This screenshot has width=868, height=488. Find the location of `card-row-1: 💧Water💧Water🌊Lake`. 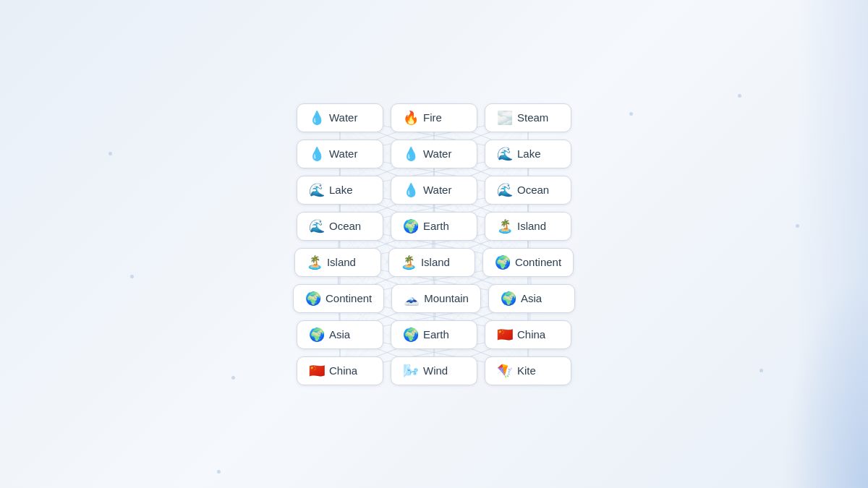

card-row-1: 💧Water💧Water🌊Lake is located at coordinates (434, 154).